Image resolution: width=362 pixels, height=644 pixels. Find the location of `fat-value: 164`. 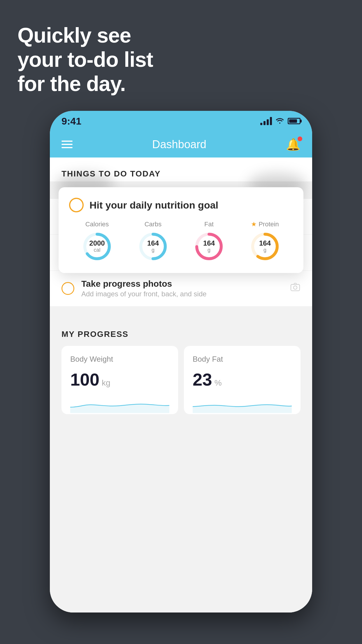

fat-value: 164 is located at coordinates (209, 243).